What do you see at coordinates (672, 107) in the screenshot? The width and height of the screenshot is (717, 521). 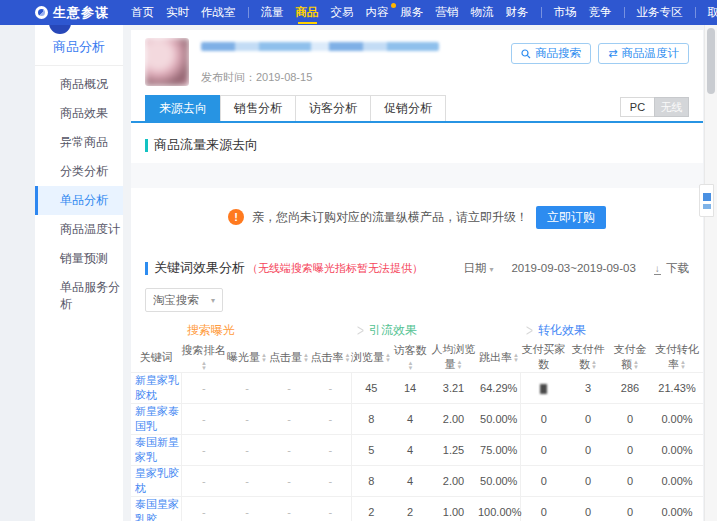 I see `device-segment-1: 无线` at bounding box center [672, 107].